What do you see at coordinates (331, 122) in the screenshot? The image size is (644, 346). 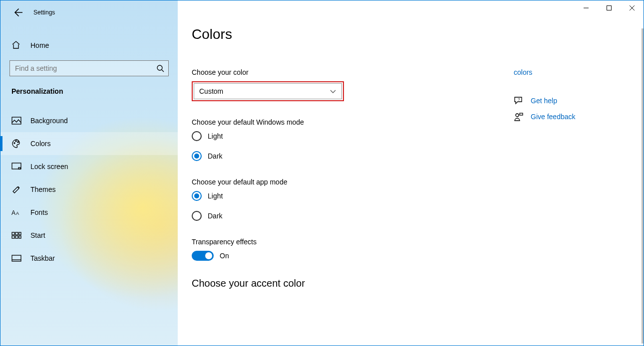 I see `windows-mode-label: Choose your default Windows mode` at bounding box center [331, 122].